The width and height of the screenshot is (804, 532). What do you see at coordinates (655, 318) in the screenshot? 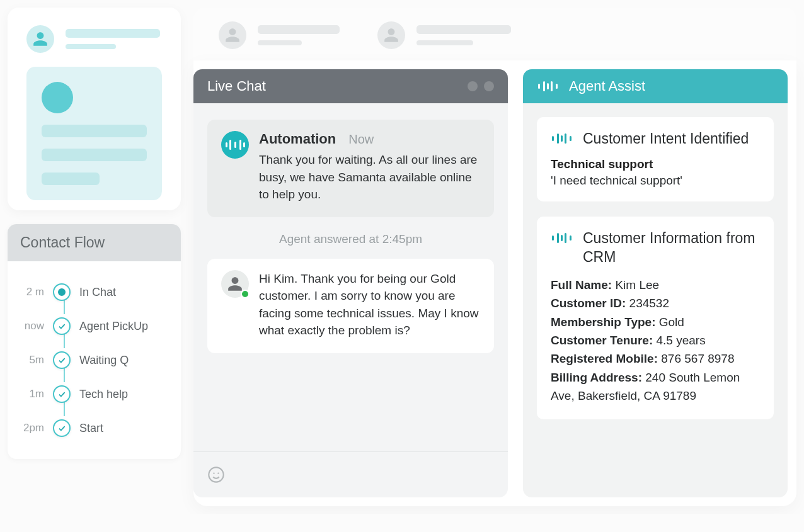
I see `crm-card: Customer Information from CRM Full Name:…` at bounding box center [655, 318].